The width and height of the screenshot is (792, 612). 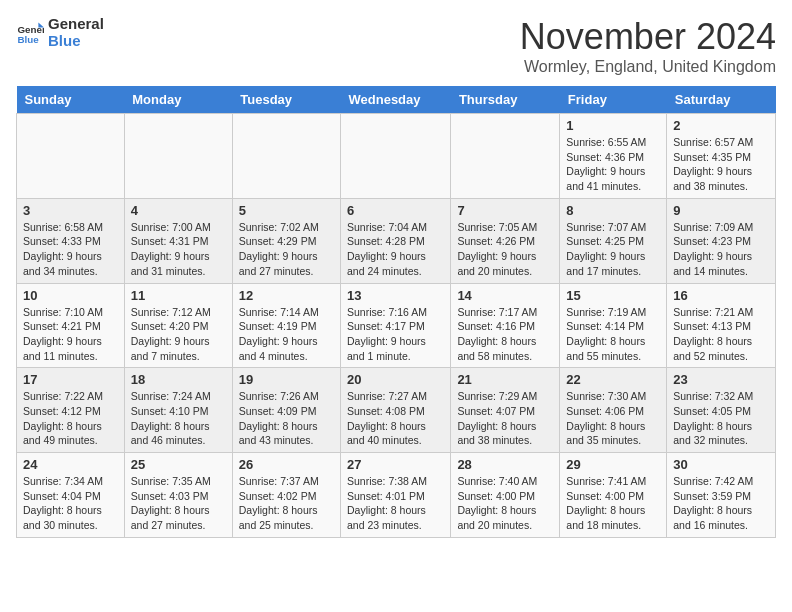 What do you see at coordinates (505, 296) in the screenshot?
I see `day-number: 14` at bounding box center [505, 296].